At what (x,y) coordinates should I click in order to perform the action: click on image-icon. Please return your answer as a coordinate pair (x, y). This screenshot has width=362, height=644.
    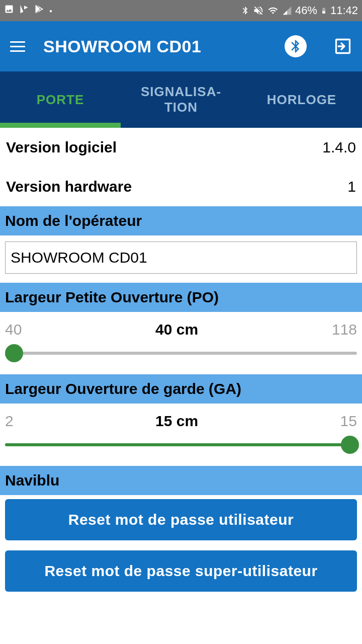
    Looking at the image, I should click on (9, 11).